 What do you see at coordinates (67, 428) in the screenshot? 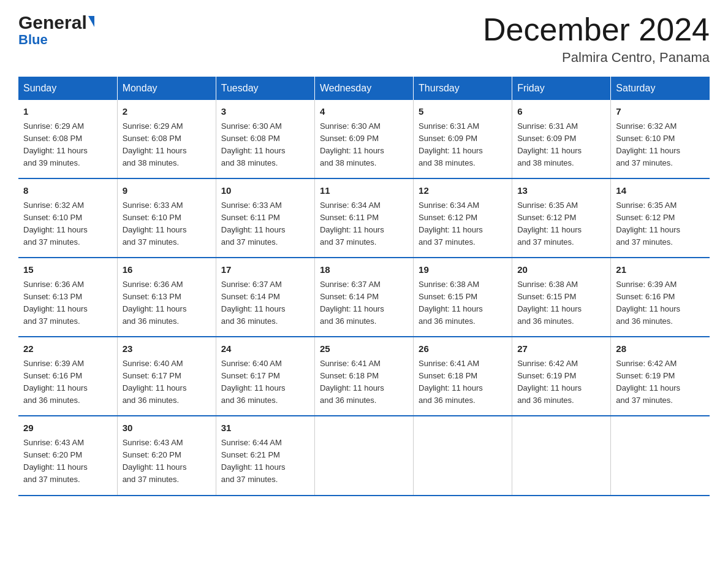
I see `day-number: 29` at bounding box center [67, 428].